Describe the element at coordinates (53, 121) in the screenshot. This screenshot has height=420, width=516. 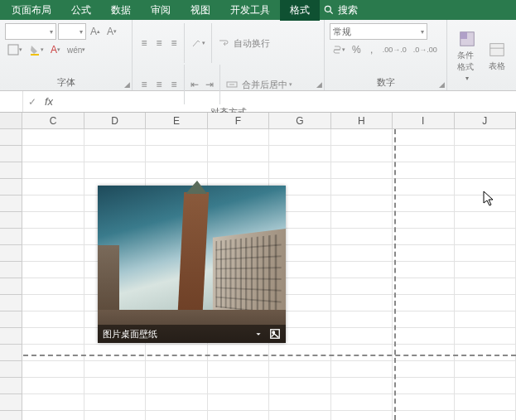
I see `col-header: C` at that location.